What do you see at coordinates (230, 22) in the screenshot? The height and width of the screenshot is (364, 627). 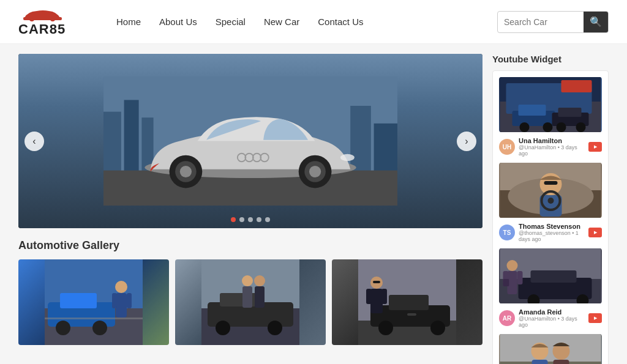 I see `nav-special: Special` at bounding box center [230, 22].